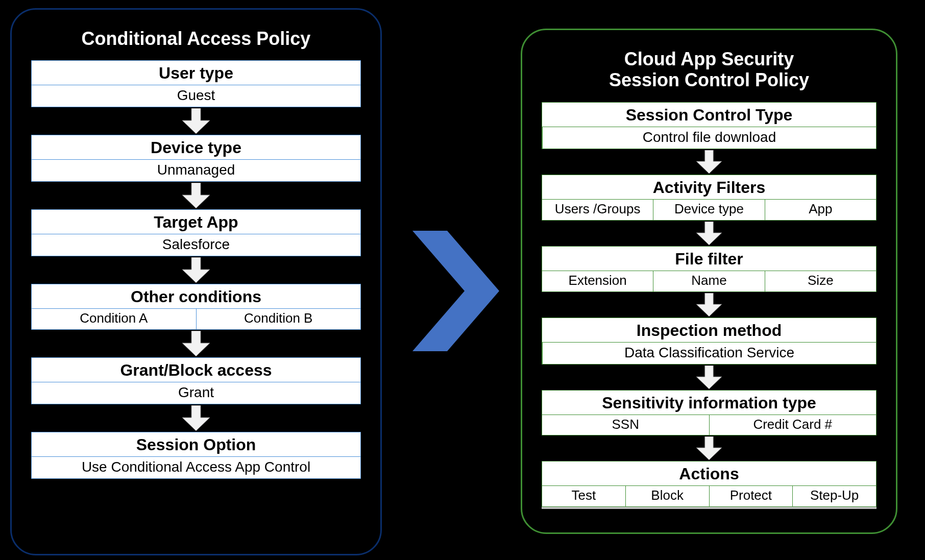 The image size is (925, 560). What do you see at coordinates (584, 496) in the screenshot?
I see `step-cell: Test` at bounding box center [584, 496].